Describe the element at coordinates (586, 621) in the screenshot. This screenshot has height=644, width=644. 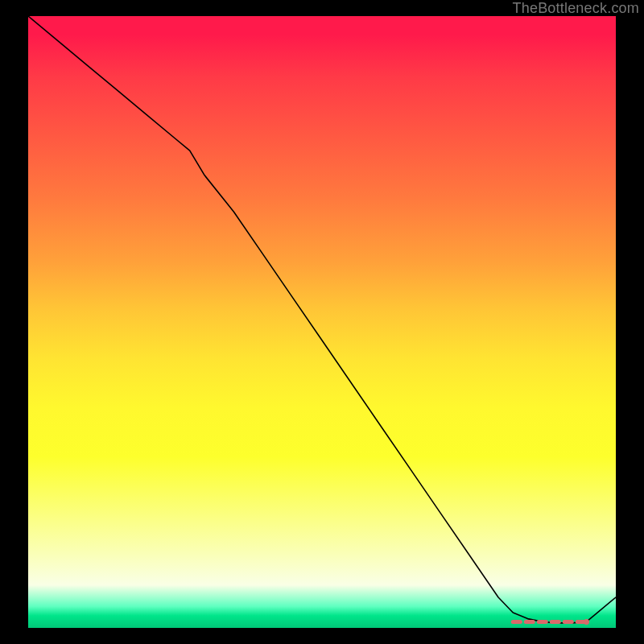
I see `endpoint-dot` at that location.